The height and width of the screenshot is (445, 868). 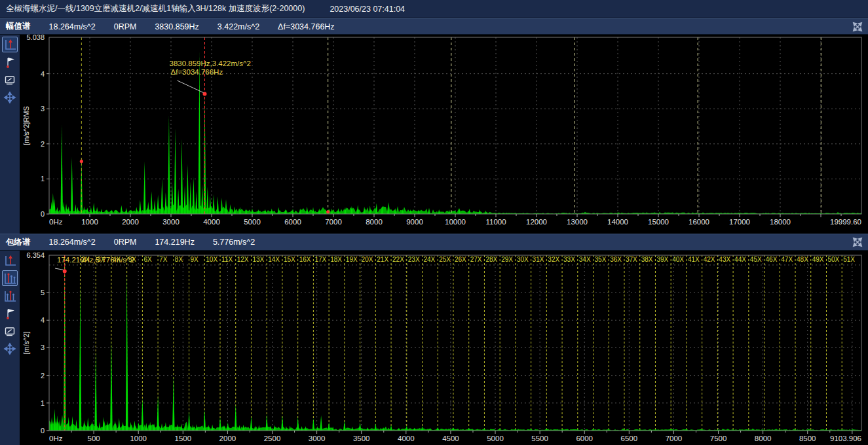 What do you see at coordinates (307, 27) in the screenshot?
I see `delta-frequency-amplitude: Δf=3034.766Hz` at bounding box center [307, 27].